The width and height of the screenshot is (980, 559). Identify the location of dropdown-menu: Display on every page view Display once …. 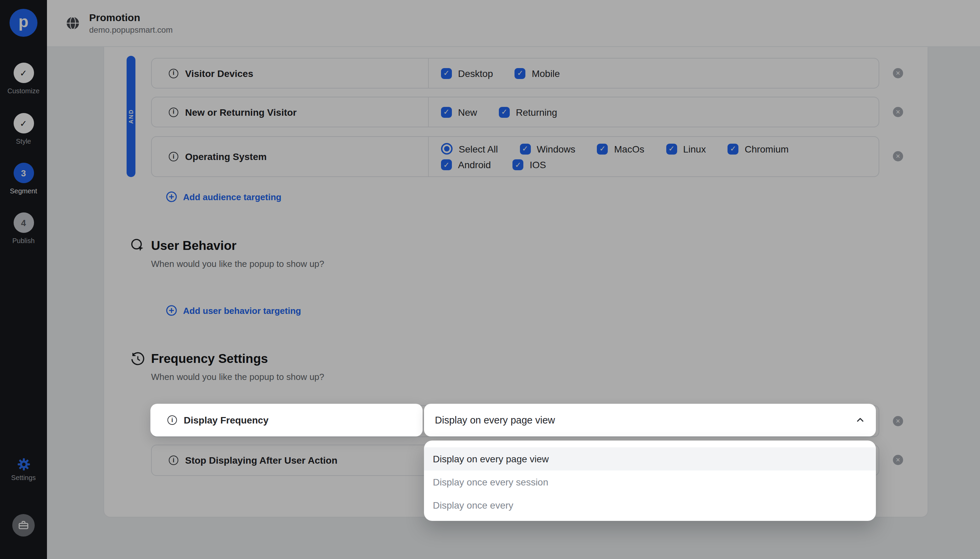
(650, 481).